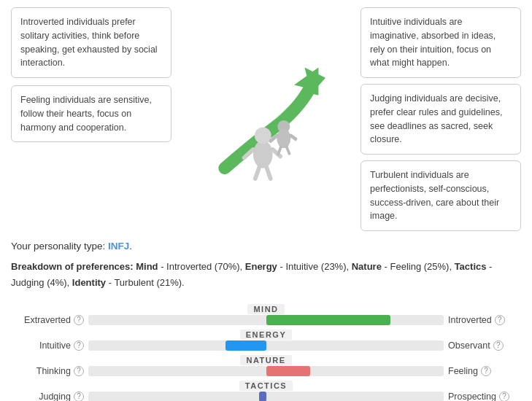 This screenshot has height=401, width=532. Describe the element at coordinates (266, 335) in the screenshot. I see `energy-category-row: ENERGY` at that location.